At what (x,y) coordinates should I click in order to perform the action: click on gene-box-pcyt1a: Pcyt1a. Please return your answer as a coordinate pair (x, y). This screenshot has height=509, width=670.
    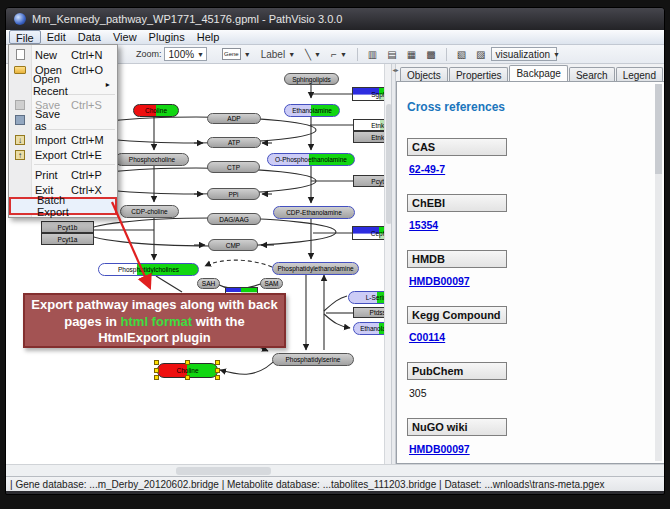
    Looking at the image, I should click on (68, 239).